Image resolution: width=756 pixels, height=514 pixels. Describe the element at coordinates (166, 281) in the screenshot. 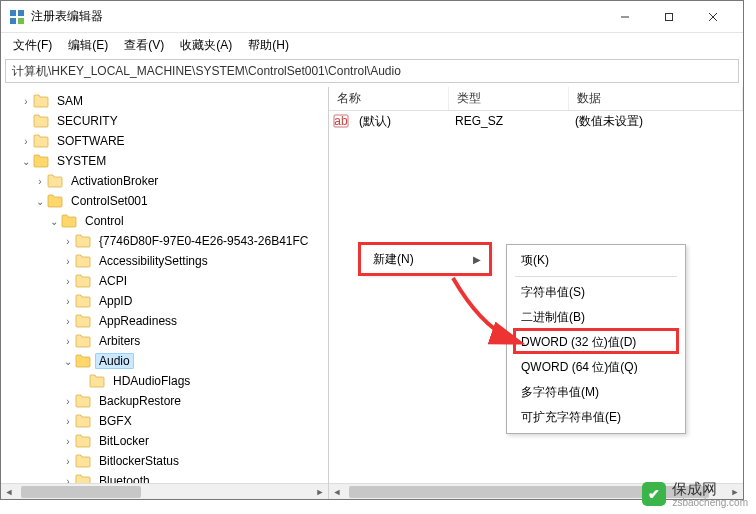

I see `tree-item: ›ACPI` at that location.